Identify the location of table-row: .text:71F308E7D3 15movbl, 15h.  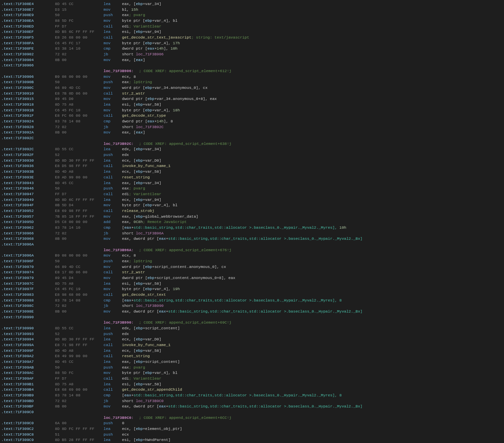
(252, 10).